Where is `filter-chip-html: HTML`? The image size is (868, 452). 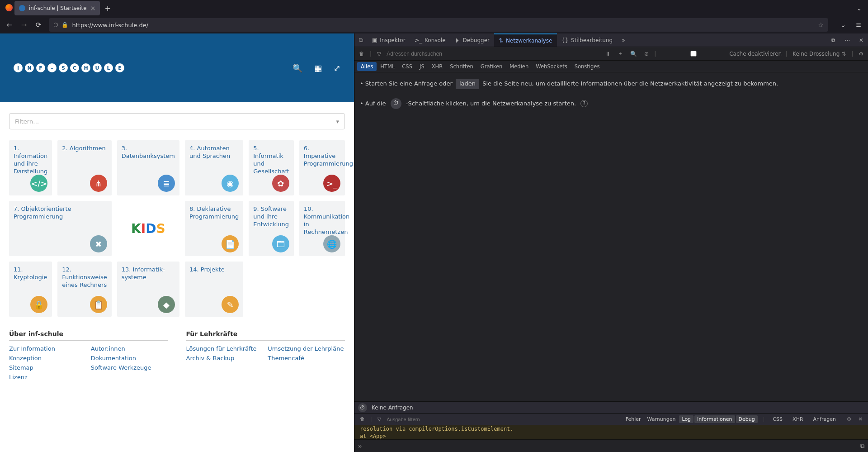 filter-chip-html: HTML is located at coordinates (387, 67).